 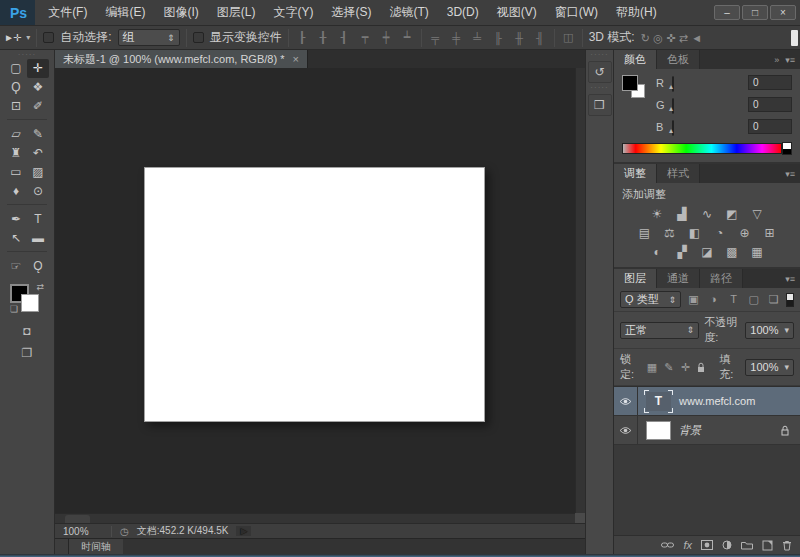 I want to click on pen-tool-icon: ✒, so click(x=16, y=220).